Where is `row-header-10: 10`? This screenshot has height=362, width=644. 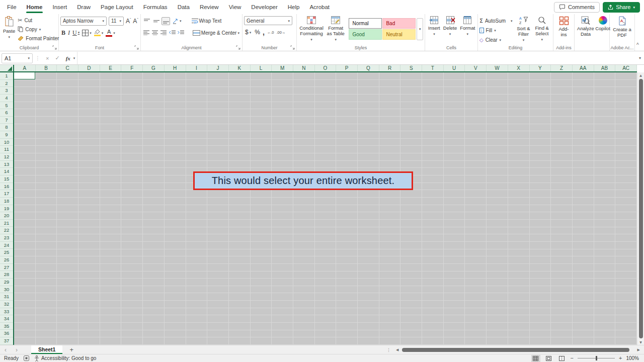 row-header-10: 10 is located at coordinates (7, 143).